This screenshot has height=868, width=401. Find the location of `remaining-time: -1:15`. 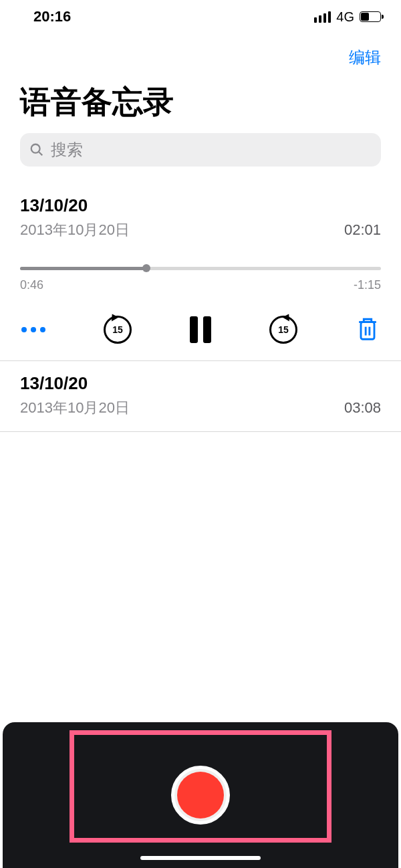

remaining-time: -1:15 is located at coordinates (368, 285).